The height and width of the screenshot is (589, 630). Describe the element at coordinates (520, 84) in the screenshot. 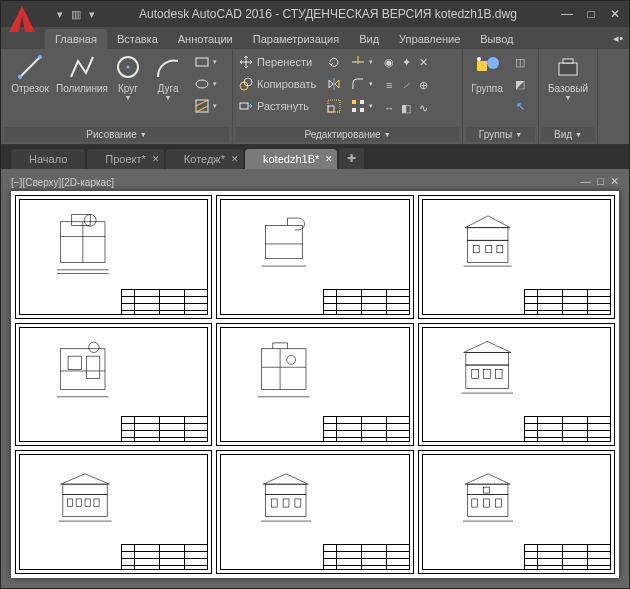

I see `group-edit-button: ◩` at that location.